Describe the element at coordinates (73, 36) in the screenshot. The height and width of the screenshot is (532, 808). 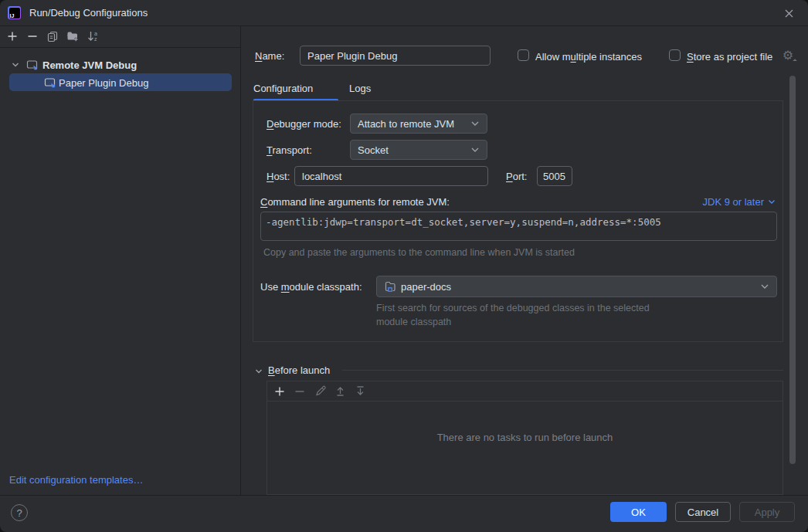
I see `new-folder-button` at that location.